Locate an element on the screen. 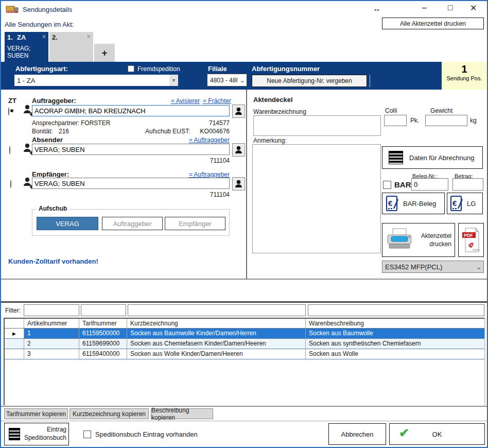 The image size is (488, 448). anmerkung-label: Anmerkung: is located at coordinates (270, 141).